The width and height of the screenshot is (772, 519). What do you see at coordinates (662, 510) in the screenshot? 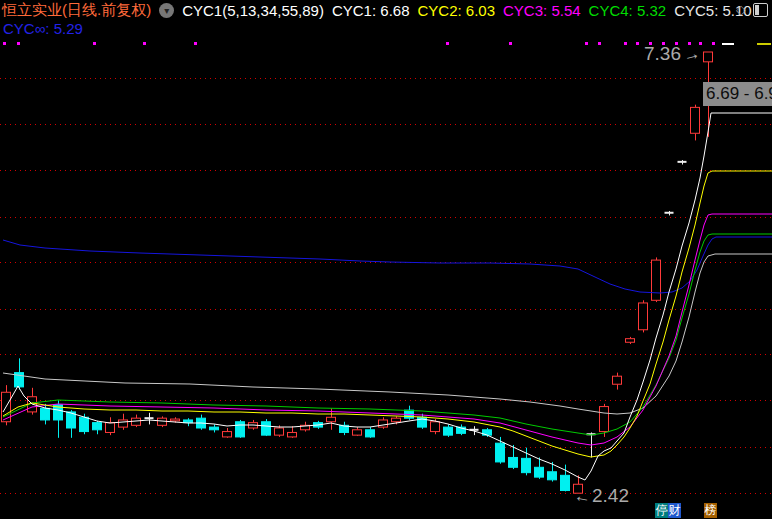
I see `badge-ting: 停` at bounding box center [662, 510].